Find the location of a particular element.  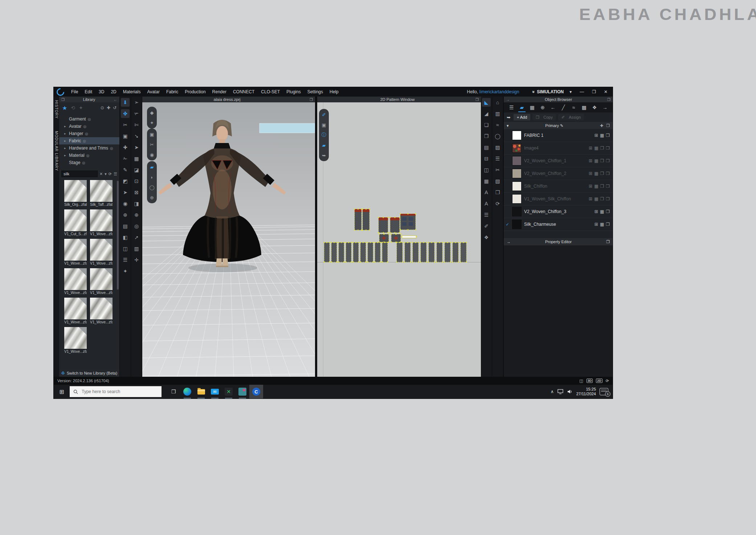

brush-icon: ✦ is located at coordinates (81, 108).